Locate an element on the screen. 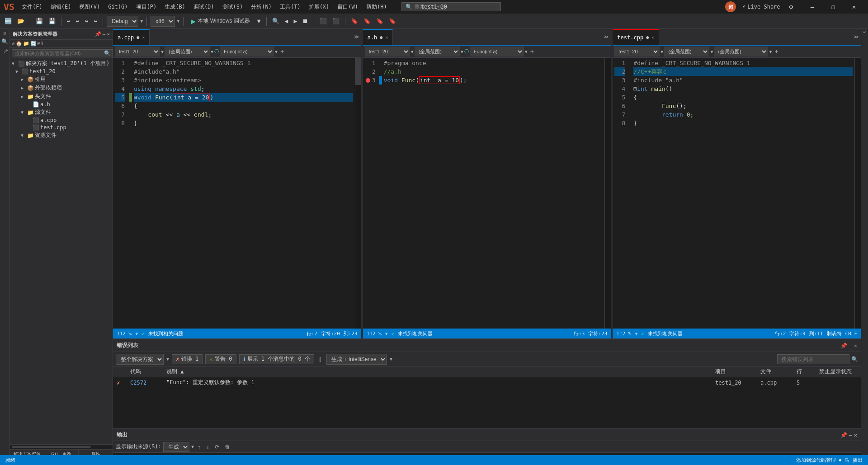 This screenshot has height=465, width=868. tree-item-project: ▼ ⬛ test1_20 is located at coordinates (61, 71).